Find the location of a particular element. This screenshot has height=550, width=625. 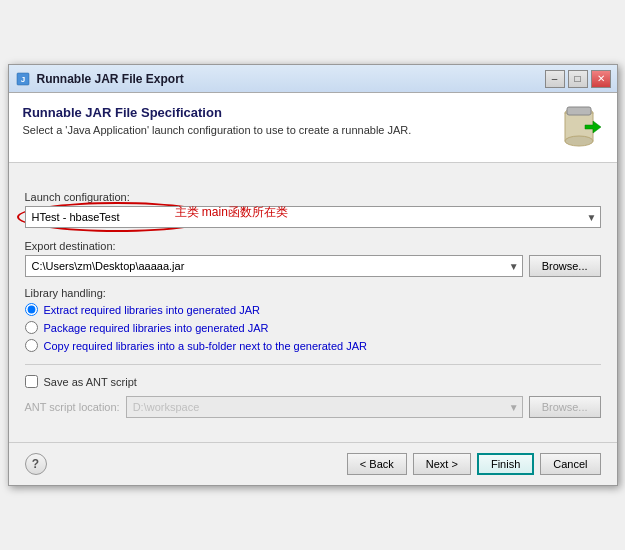

export-dest-wrapper: C:\Users\zm\Desktop\aaaaa.jar ▼ is located at coordinates (274, 266).